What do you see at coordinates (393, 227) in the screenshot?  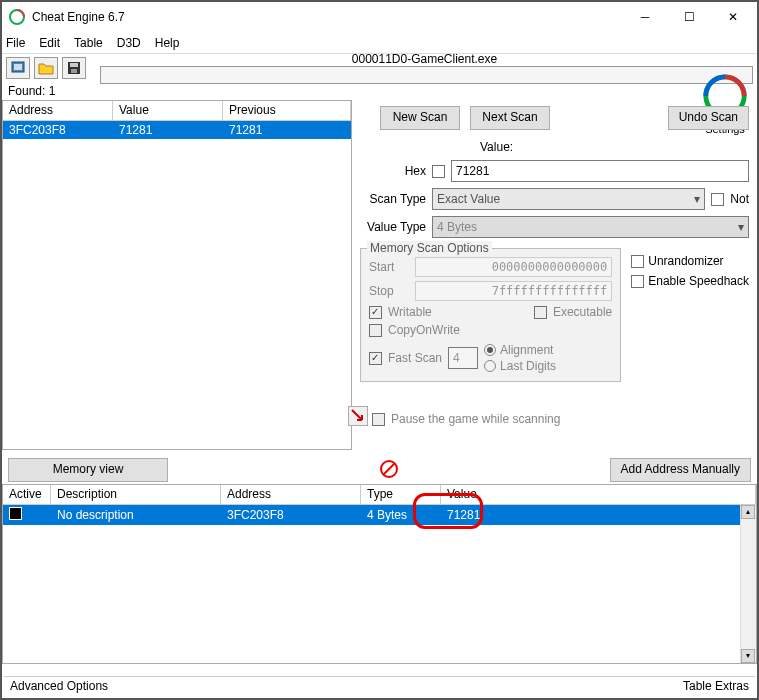 I see `value-type-label: Value Type` at bounding box center [393, 227].